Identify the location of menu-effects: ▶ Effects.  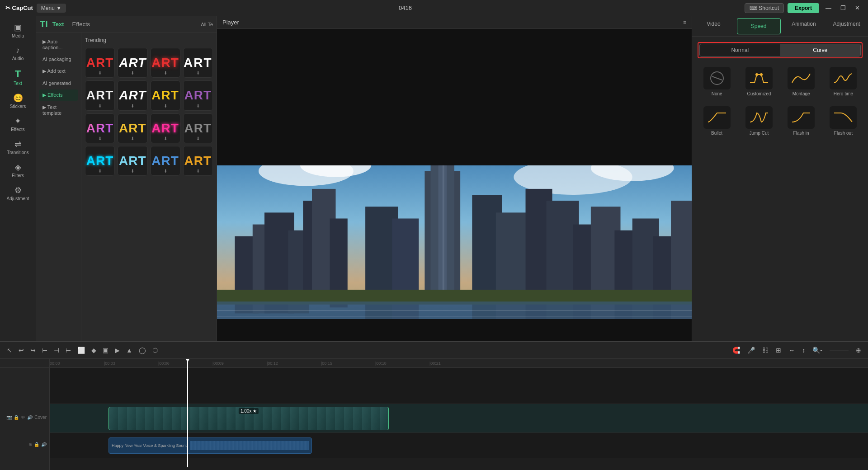
(59, 95).